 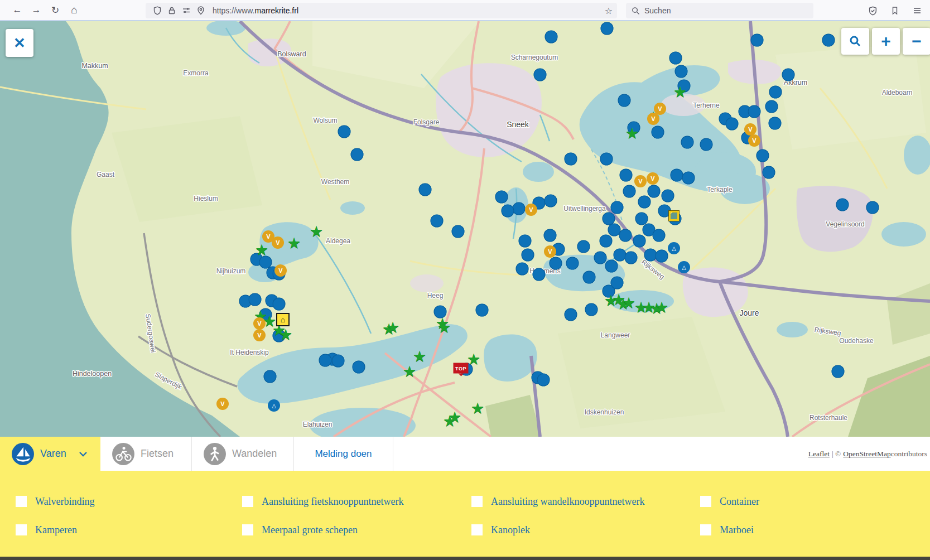 What do you see at coordinates (322, 501) in the screenshot?
I see `filter-aansluiting-fietsknooppuntnetwerk: Aansluiting fietsknooppuntnetwerk` at bounding box center [322, 501].